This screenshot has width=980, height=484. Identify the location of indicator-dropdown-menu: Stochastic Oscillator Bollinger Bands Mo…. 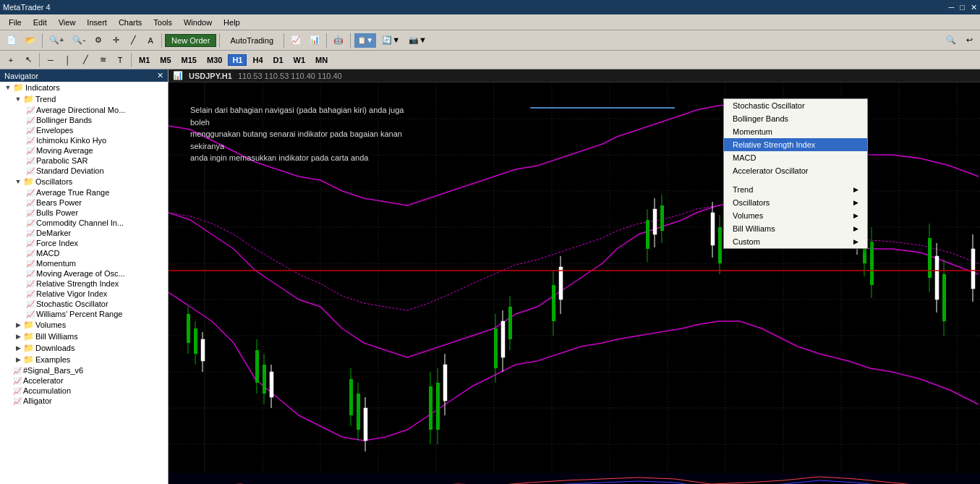
(796, 174).